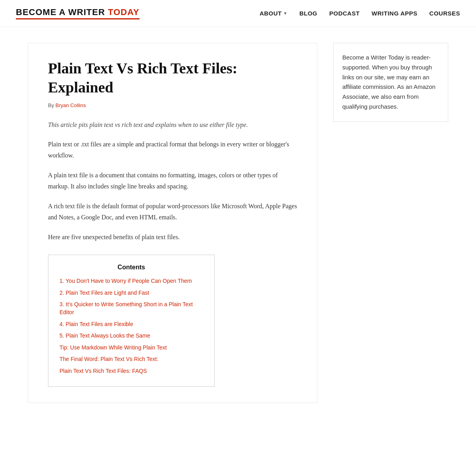 The image size is (476, 476). I want to click on article-paragraph-3: A rich text file is the default format o…, so click(173, 212).